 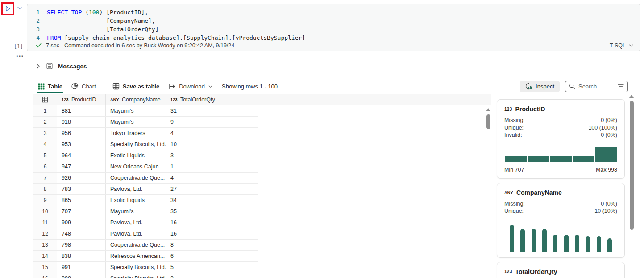 What do you see at coordinates (195, 99) in the screenshot?
I see `column-header-totalorderqty: 123 TotalOrderQty` at bounding box center [195, 99].